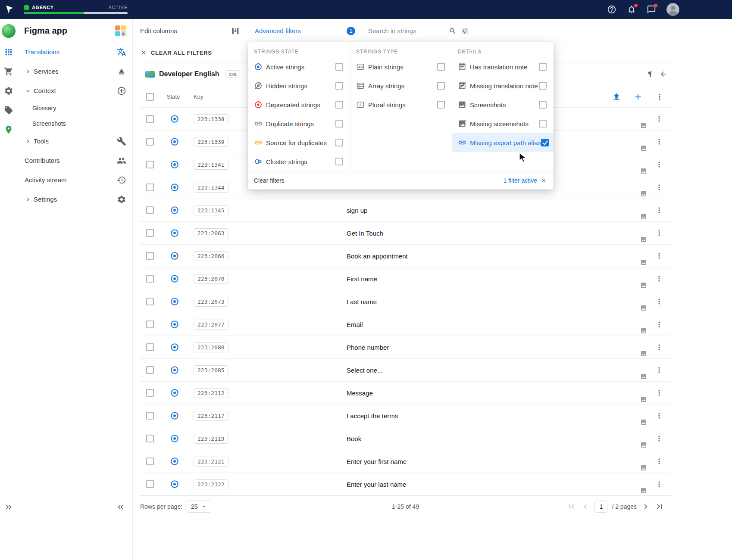 This screenshot has width=732, height=560. I want to click on app-logo, so click(9, 9).